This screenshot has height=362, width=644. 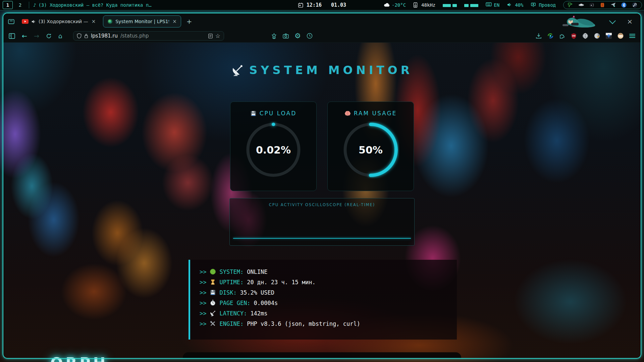 What do you see at coordinates (533, 5) in the screenshot?
I see `ethernet-icon` at bounding box center [533, 5].